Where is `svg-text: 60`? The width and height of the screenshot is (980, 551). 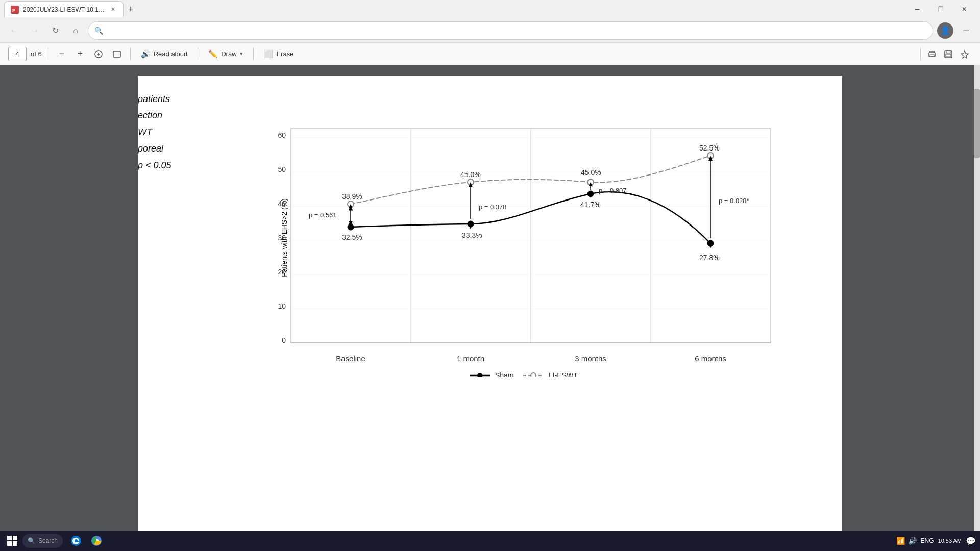 svg-text: 60 is located at coordinates (282, 135).